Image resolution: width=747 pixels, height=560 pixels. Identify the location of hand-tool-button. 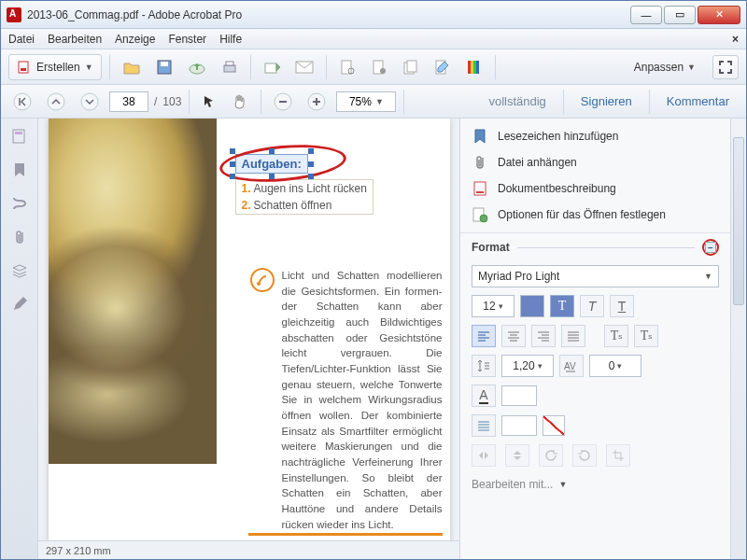
(240, 102).